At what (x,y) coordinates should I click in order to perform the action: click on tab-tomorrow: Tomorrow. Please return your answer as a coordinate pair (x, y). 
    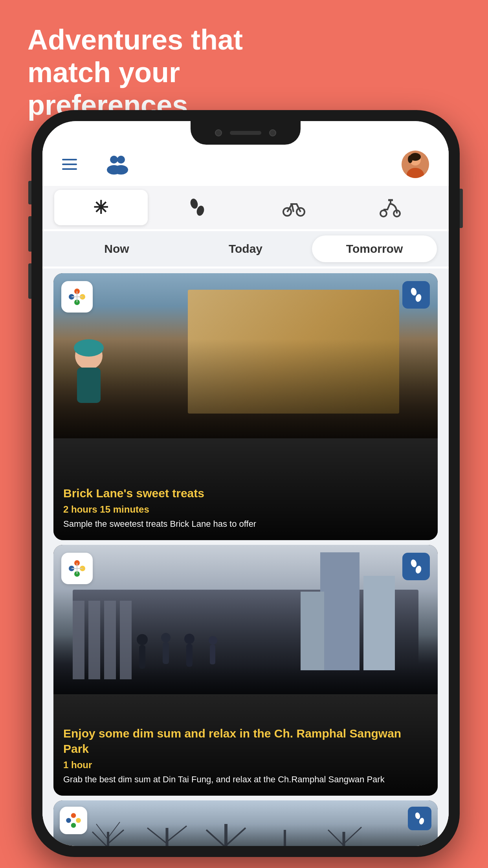
    Looking at the image, I should click on (374, 249).